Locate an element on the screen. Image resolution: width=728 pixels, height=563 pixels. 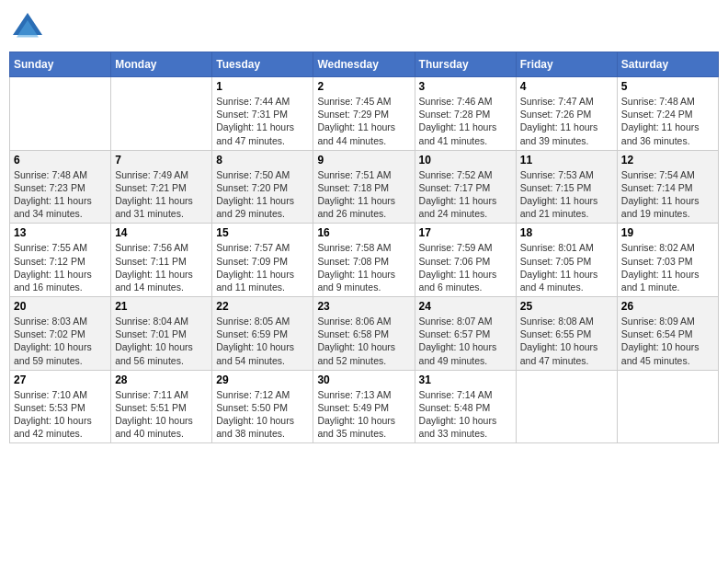
page-header is located at coordinates (364, 28).